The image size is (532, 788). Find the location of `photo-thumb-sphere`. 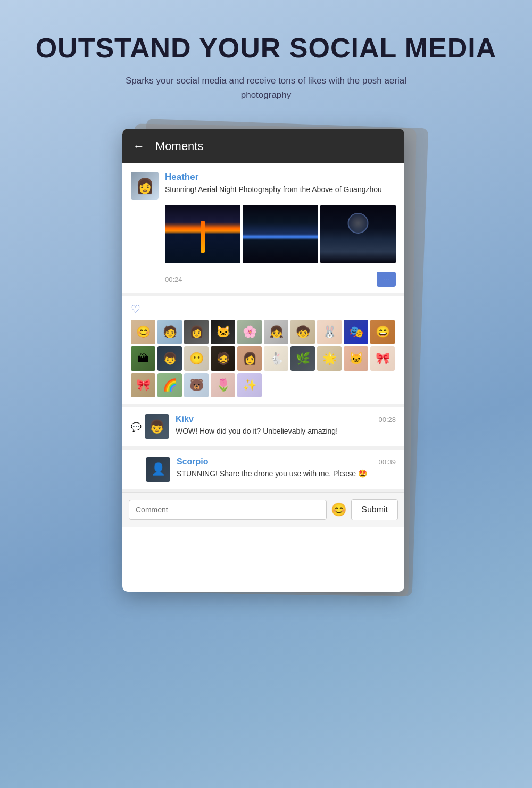

photo-thumb-sphere is located at coordinates (358, 234).